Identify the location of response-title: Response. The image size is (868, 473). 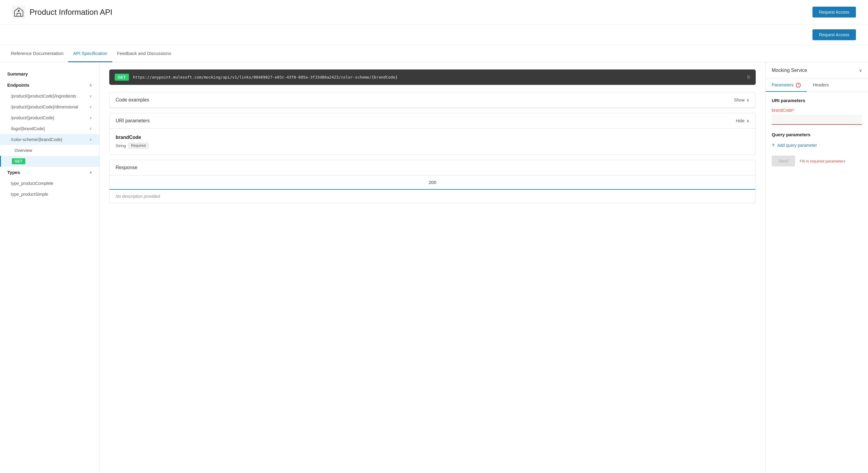
(127, 167).